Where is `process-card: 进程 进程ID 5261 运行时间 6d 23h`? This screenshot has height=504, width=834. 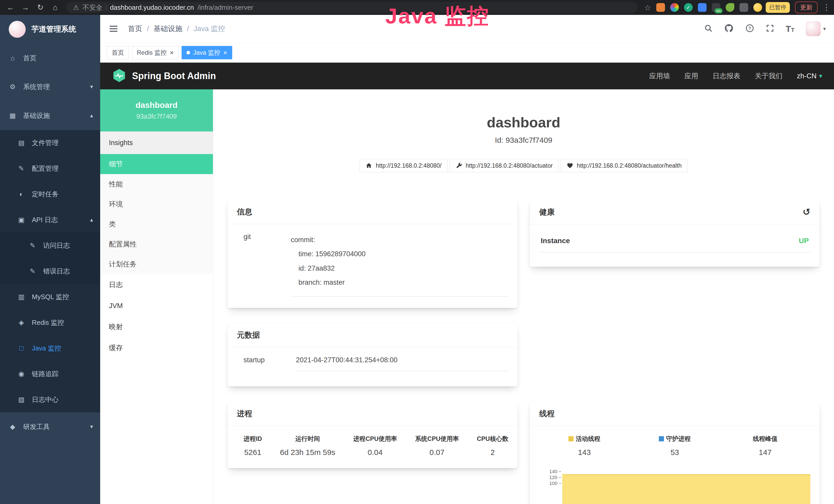 process-card: 进程 进程ID 5261 运行时间 6d 23h is located at coordinates (372, 435).